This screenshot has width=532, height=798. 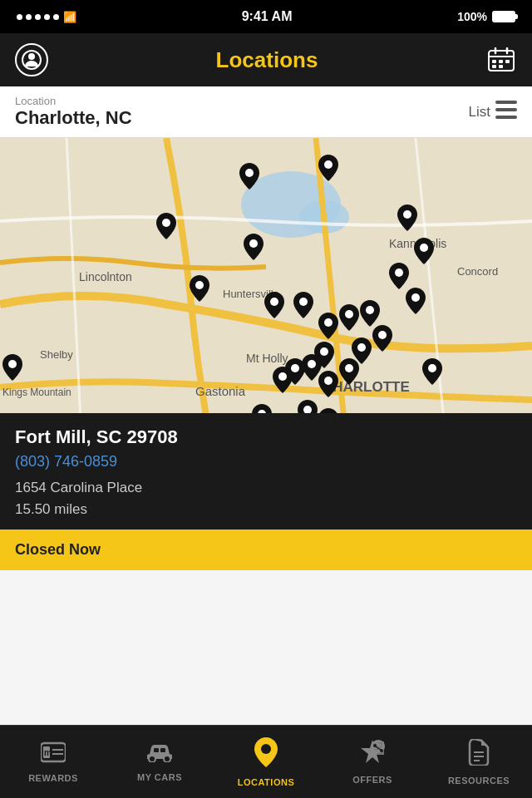 I want to click on list-view-button: List, so click(x=493, y=111).